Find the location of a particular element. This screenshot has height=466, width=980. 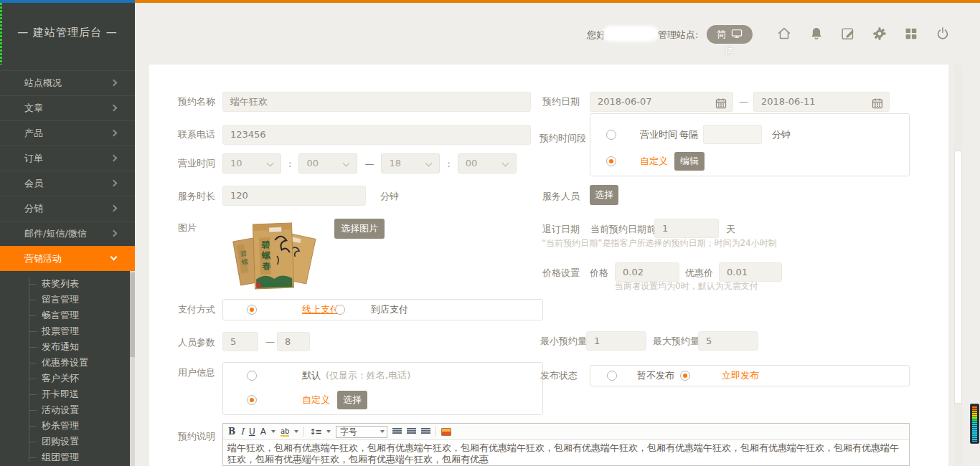

sidebar-item-members: 会员 is located at coordinates (67, 184).